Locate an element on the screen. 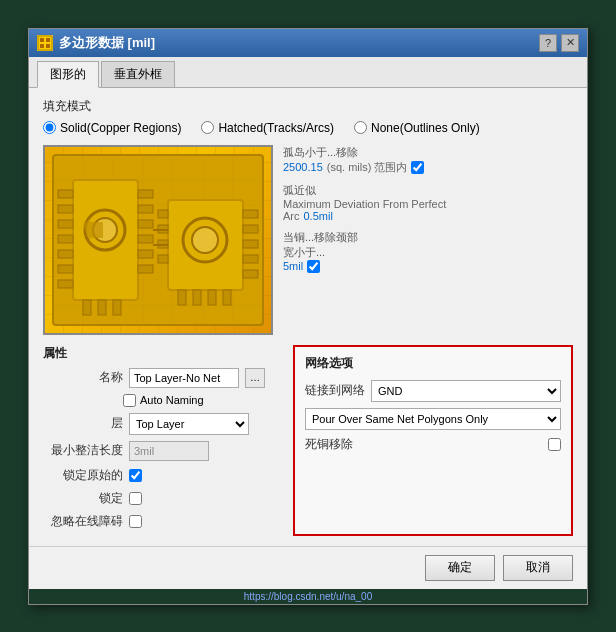 The height and width of the screenshot is (632, 616). pour-row: Pour Over Same Net Polygons Only is located at coordinates (433, 419).